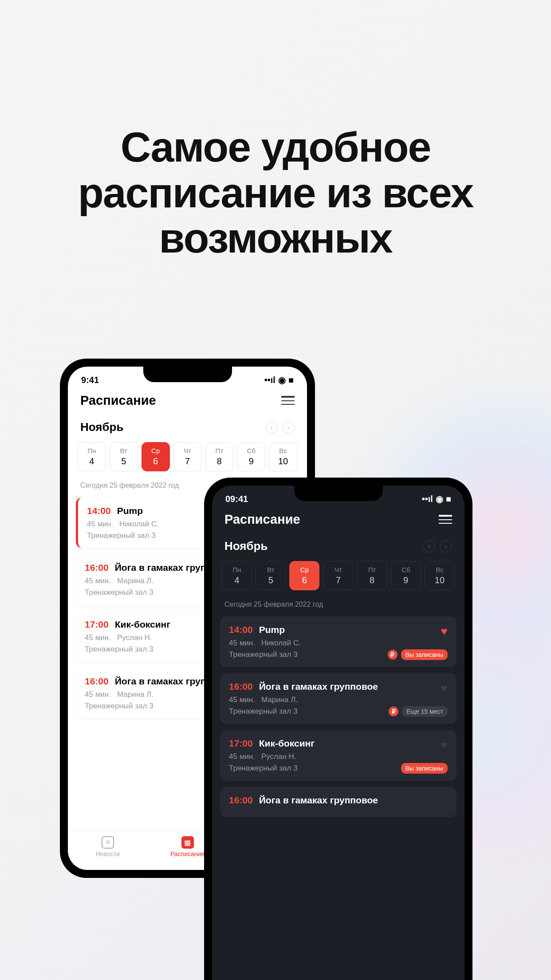  Describe the element at coordinates (338, 755) in the screenshot. I see `event-card: 17:00Кик-боксинг45 мин.Руслан Н.Тренажер…` at that location.